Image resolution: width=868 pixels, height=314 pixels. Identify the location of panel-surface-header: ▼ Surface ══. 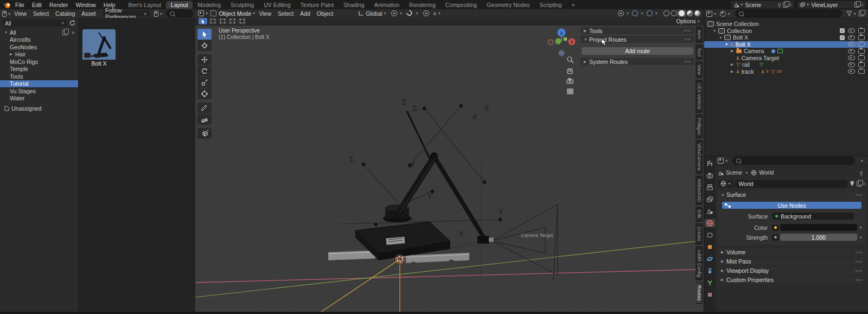
(792, 195).